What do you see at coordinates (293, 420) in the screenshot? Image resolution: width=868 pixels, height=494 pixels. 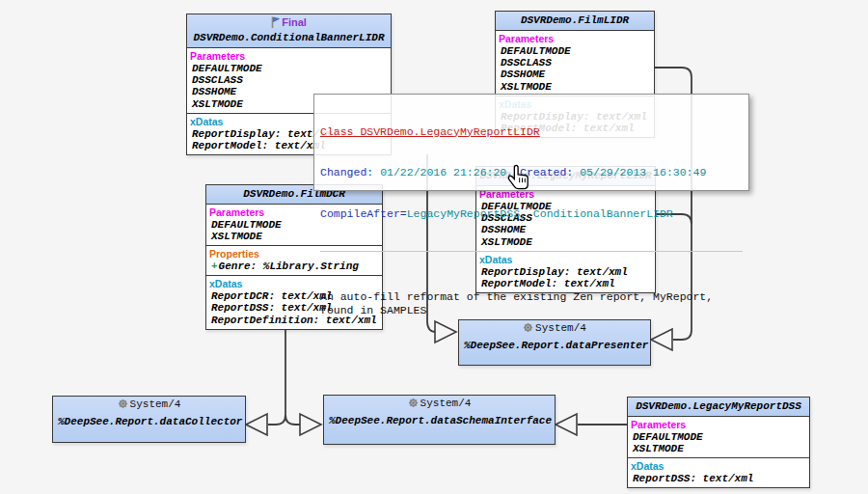 I see `connector-filmdcr-schema` at bounding box center [293, 420].